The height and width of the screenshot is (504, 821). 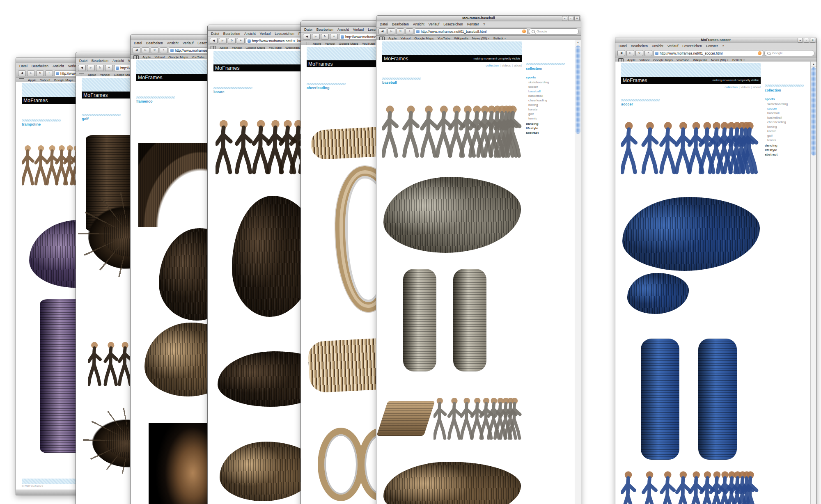 What do you see at coordinates (471, 31) in the screenshot?
I see `address-bar: http://www.moframes.net/01_baseball.html` at bounding box center [471, 31].